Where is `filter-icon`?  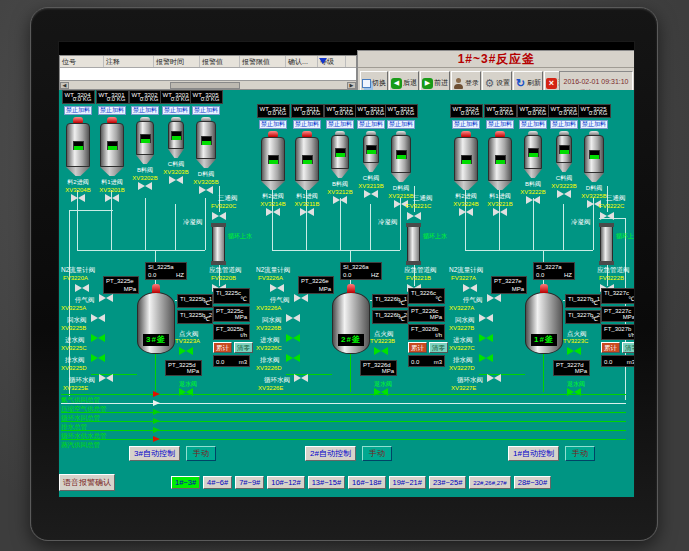 filter-icon is located at coordinates (323, 61).